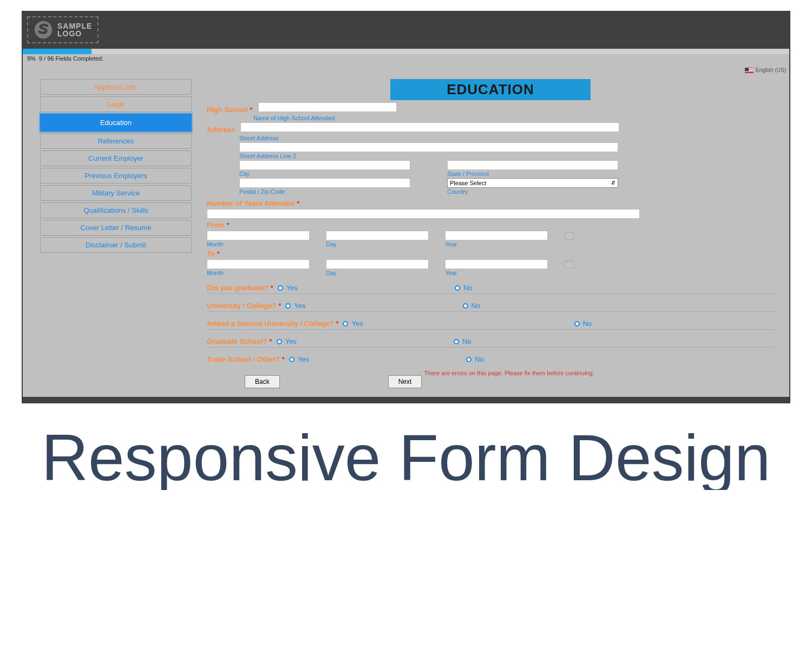 The image size is (812, 647). What do you see at coordinates (377, 244) in the screenshot?
I see `from-day-hint: Day` at bounding box center [377, 244].